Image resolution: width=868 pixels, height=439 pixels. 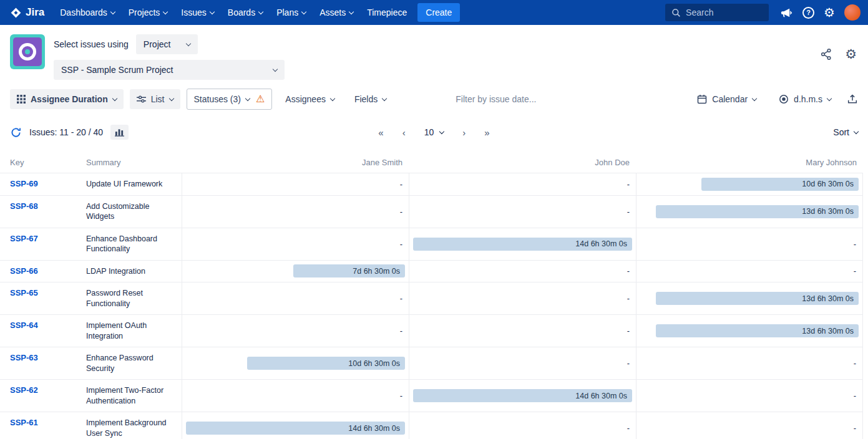 What do you see at coordinates (404, 132) in the screenshot?
I see `prev-page-button: ‹` at bounding box center [404, 132].